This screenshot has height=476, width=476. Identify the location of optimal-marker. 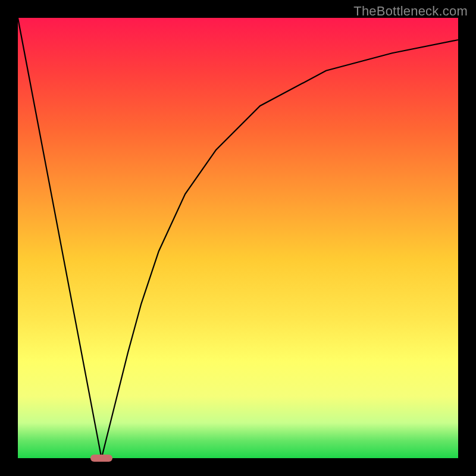
(101, 458).